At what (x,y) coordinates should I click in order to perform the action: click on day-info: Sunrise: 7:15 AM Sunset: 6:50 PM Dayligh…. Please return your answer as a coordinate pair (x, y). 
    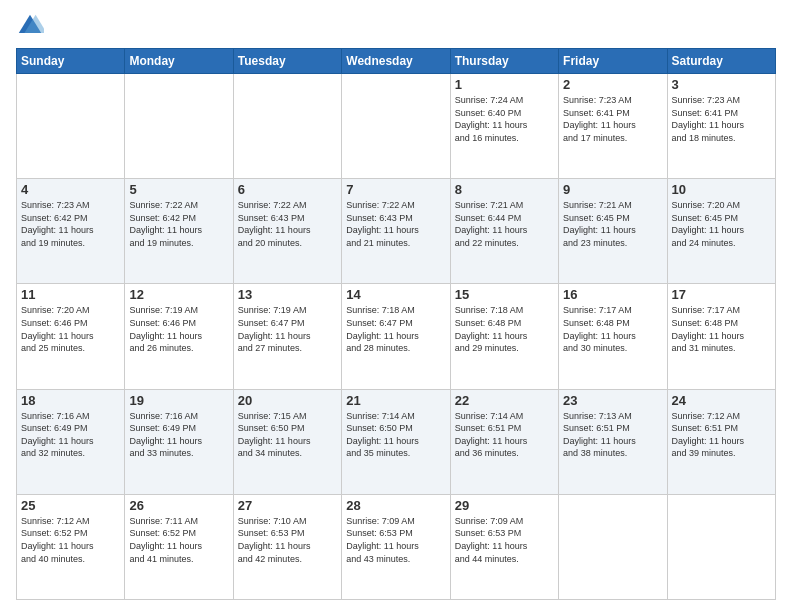
    Looking at the image, I should click on (288, 435).